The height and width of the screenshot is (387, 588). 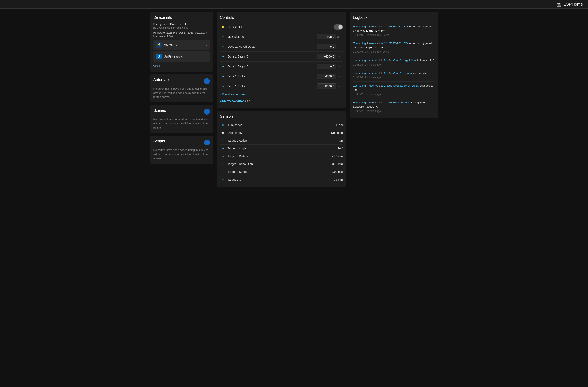 I want to click on visit-link: VISIT, so click(x=157, y=66).